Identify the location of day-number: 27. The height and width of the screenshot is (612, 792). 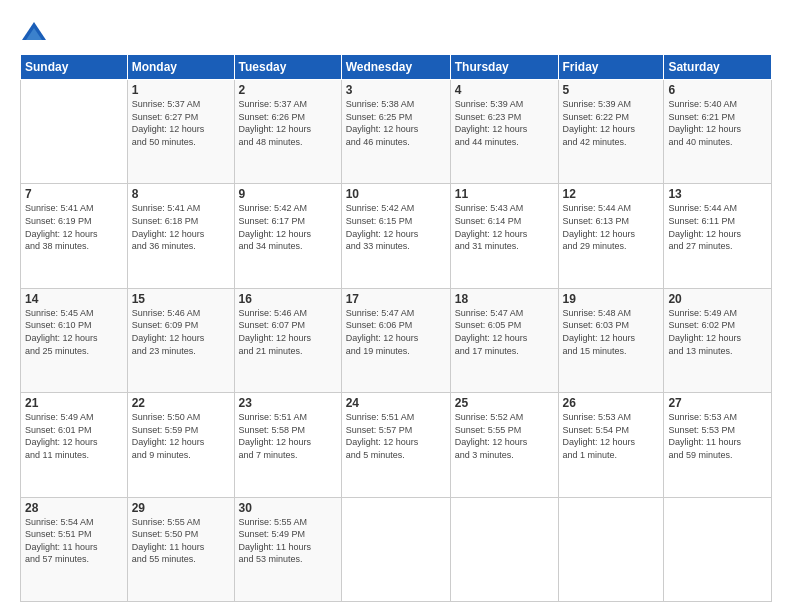
(718, 403).